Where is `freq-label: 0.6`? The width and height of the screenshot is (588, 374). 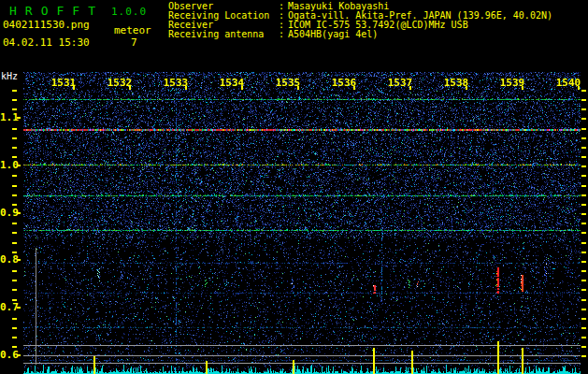 freq-label: 0.6 is located at coordinates (9, 355).